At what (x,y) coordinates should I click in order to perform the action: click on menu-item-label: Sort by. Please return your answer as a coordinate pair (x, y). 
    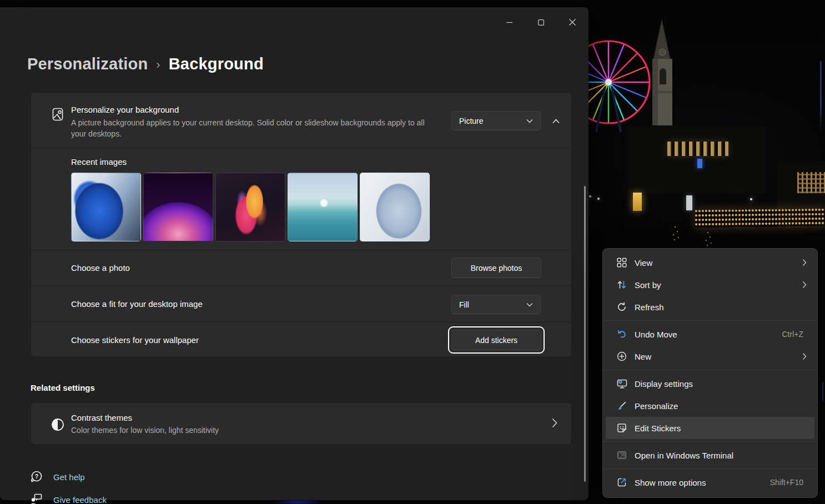
    Looking at the image, I should click on (718, 285).